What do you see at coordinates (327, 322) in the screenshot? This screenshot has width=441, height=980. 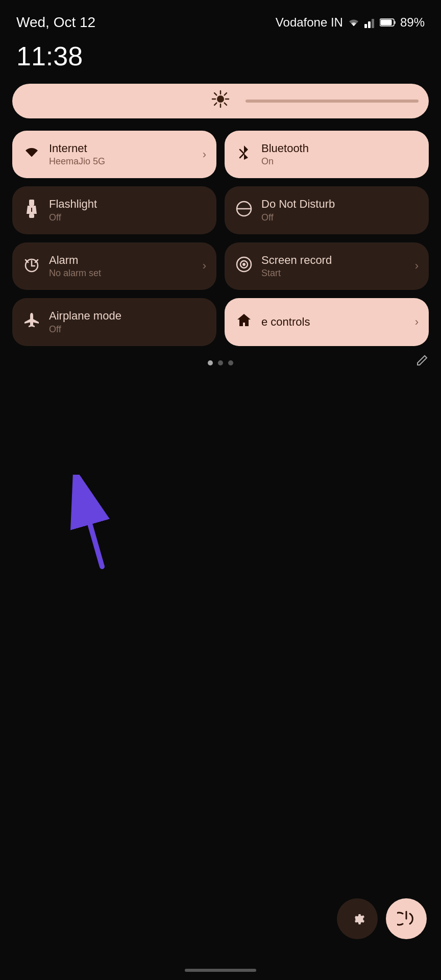 I see `tile-home-controls: e controls ›` at bounding box center [327, 322].